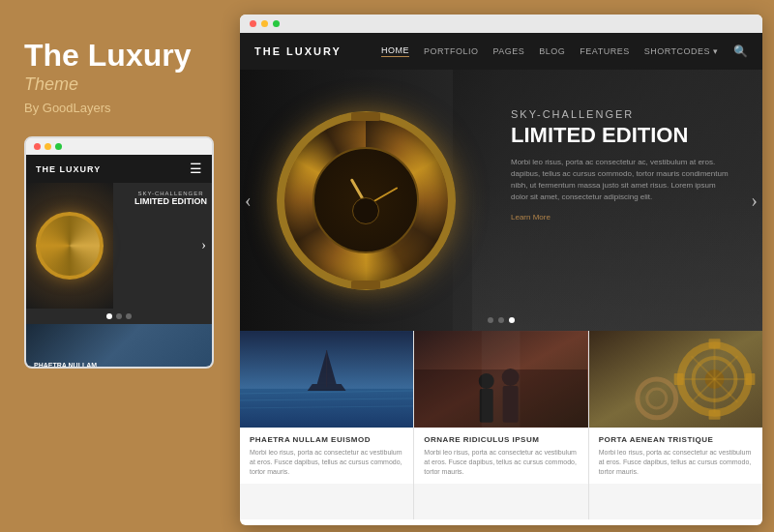  Describe the element at coordinates (366, 211) in the screenshot. I see `subdial` at that location.